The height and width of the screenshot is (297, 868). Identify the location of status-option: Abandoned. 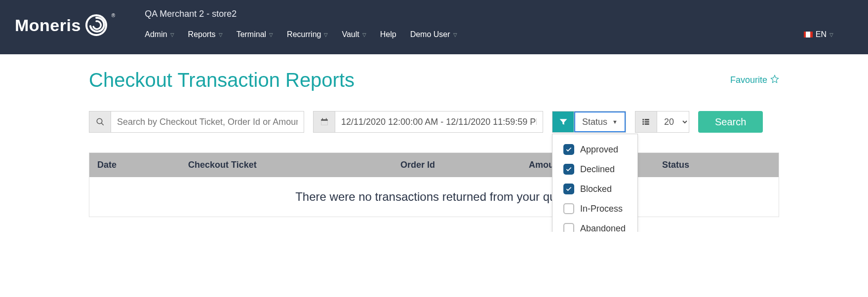
(595, 227).